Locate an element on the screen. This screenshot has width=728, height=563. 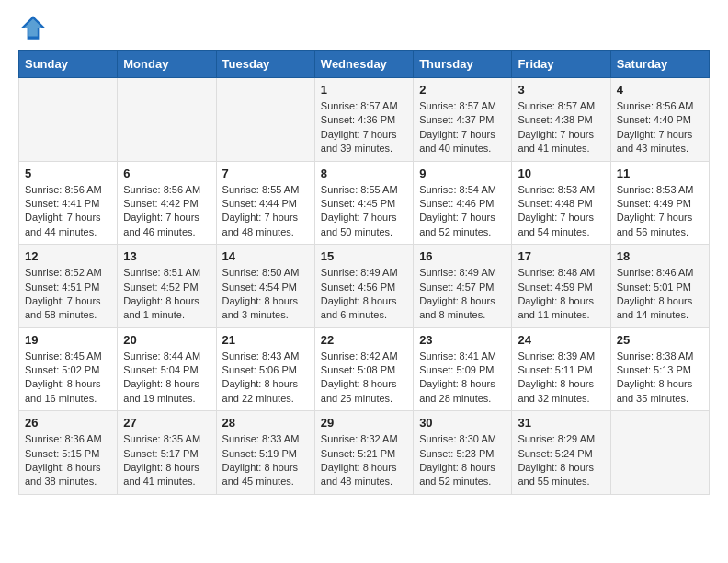
day-info: Sunrise: 8:55 AMSunset: 4:44 PMDaylight:… is located at coordinates (266, 212).